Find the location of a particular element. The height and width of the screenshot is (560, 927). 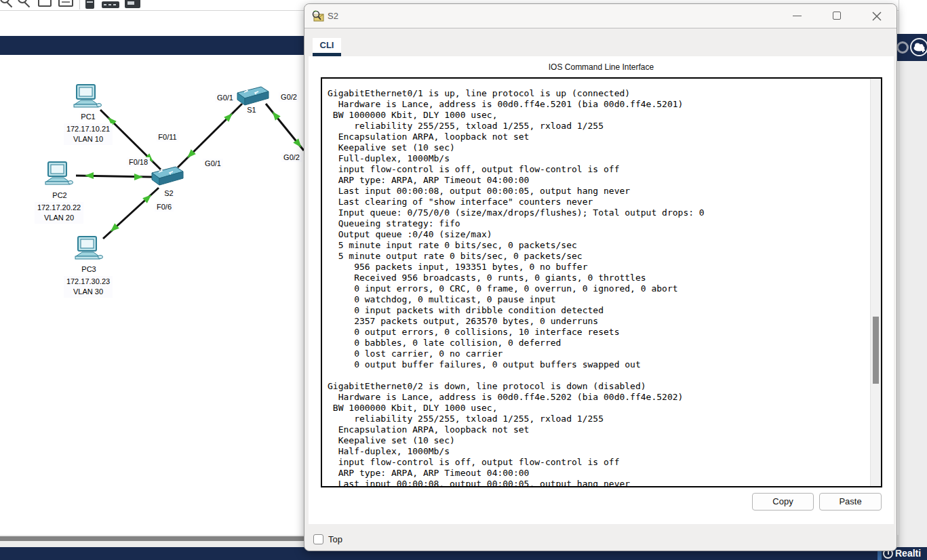

address-label-pc2: 172.17.20.22 VLAN 20 is located at coordinates (59, 213).